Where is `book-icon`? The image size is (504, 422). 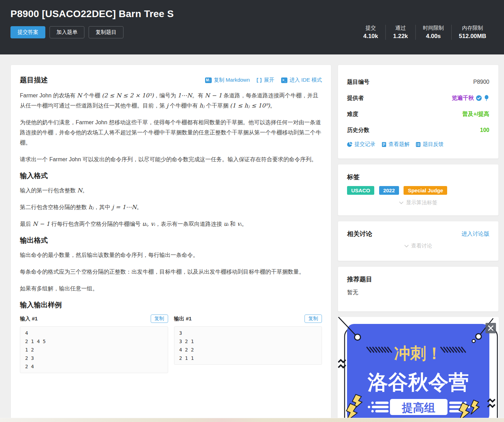
book-icon is located at coordinates (384, 145).